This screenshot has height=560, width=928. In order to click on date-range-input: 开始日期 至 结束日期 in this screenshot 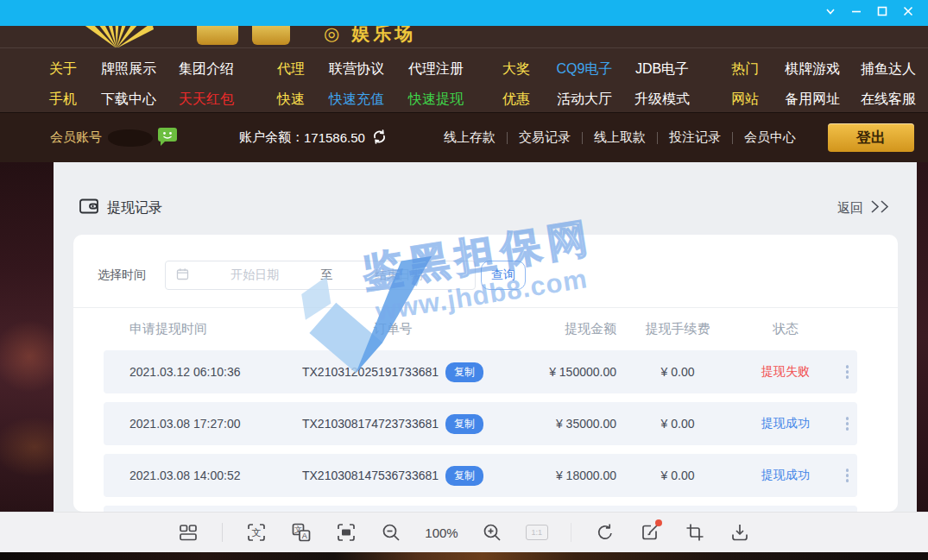, I will do `click(320, 275)`.